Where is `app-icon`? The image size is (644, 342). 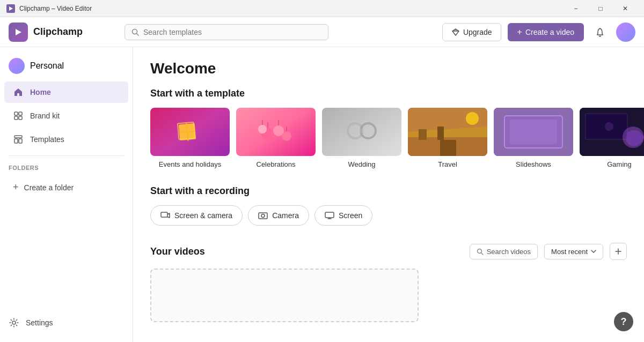
app-icon is located at coordinates (11, 9).